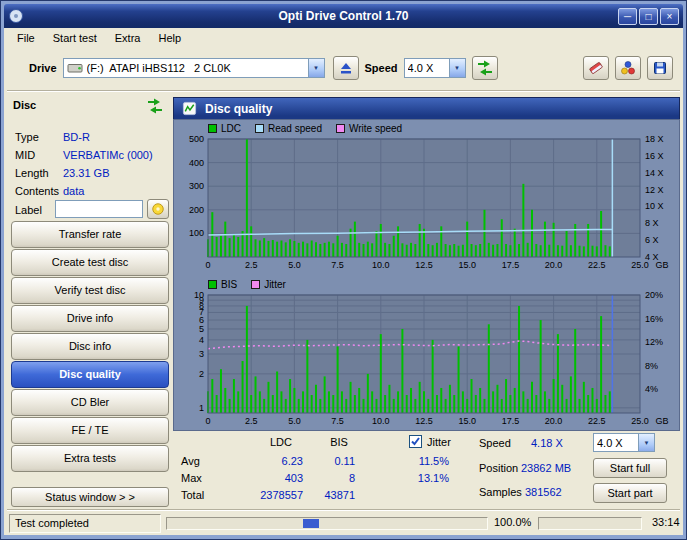  I want to click on svg-text: 17.5, so click(511, 421).